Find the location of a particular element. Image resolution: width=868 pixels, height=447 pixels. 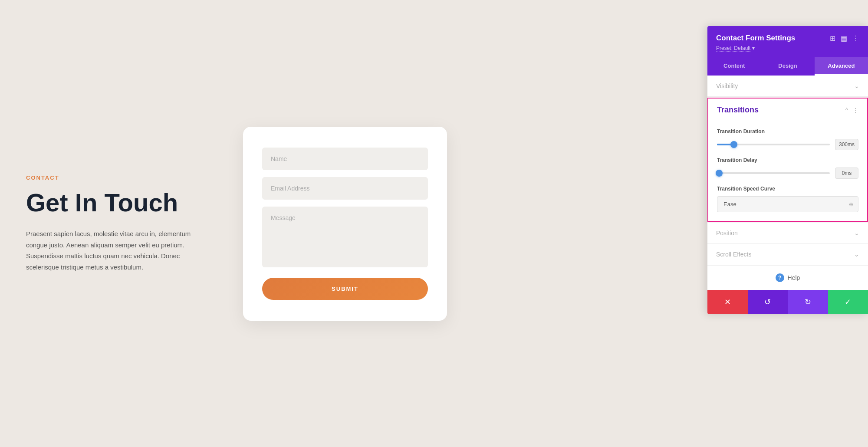

scroll-effects-chevron-icon: ⌄ is located at coordinates (857, 254).